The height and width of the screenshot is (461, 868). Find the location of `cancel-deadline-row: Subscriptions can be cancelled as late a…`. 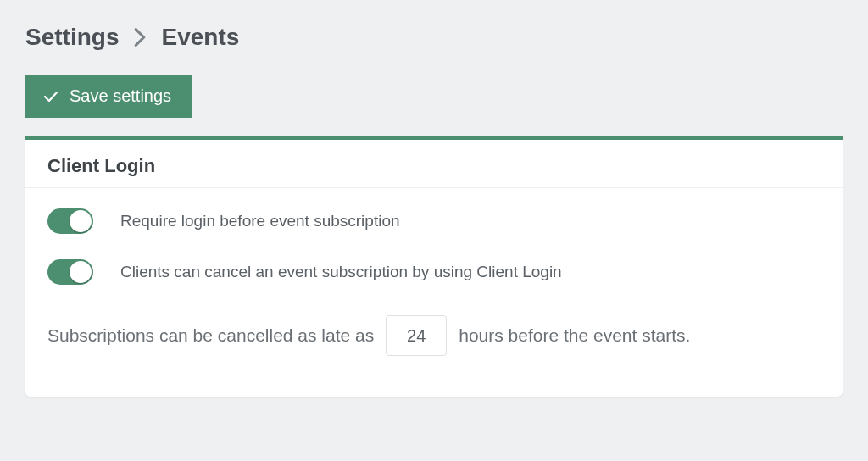

cancel-deadline-row: Subscriptions can be cancelled as late a… is located at coordinates (434, 336).